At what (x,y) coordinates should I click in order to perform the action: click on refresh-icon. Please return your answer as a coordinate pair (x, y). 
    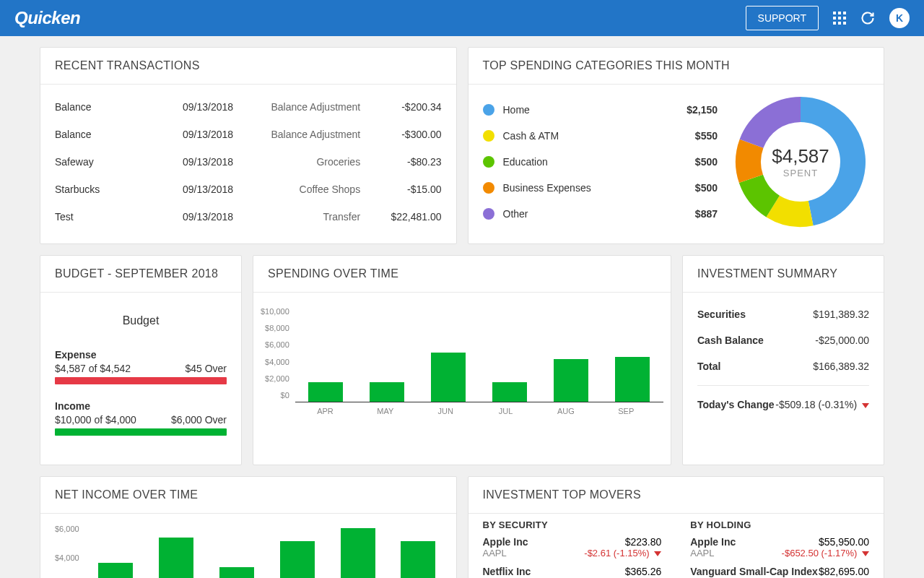
    Looking at the image, I should click on (868, 18).